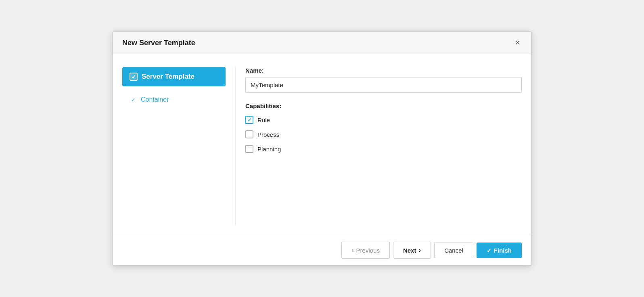  I want to click on close-button: ×, so click(517, 43).